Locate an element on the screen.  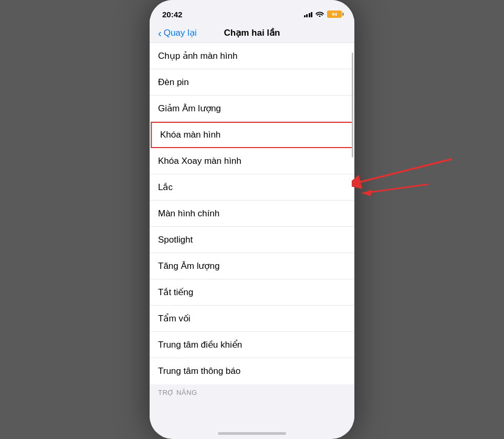
list-item-label: Giảm Âm lượng is located at coordinates (190, 108).